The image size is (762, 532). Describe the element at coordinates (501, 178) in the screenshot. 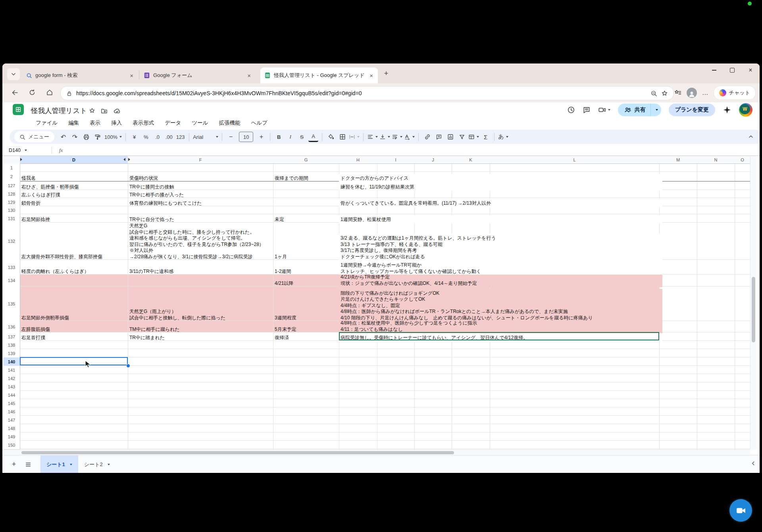

I see `cell-H2: ドクターの方からのアドバイス` at that location.